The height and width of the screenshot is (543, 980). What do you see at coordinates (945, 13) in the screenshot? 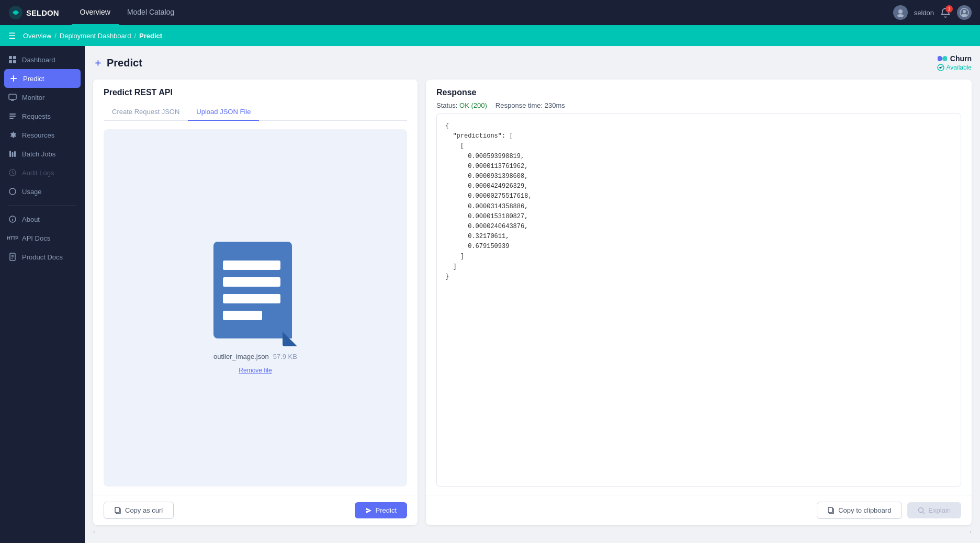
I see `notification-bell: 1` at bounding box center [945, 13].